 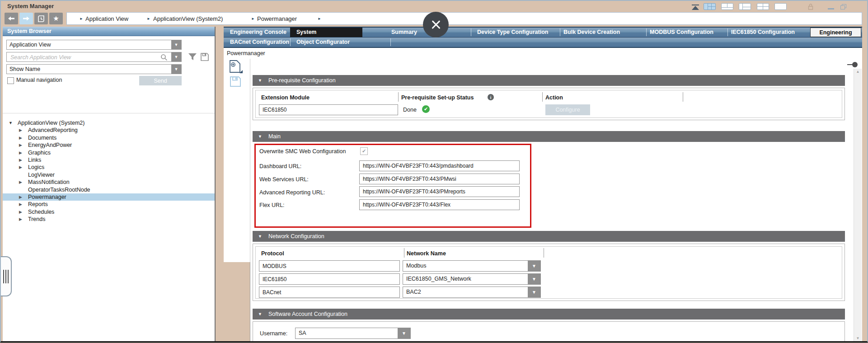 I want to click on sidebar-tree-item-massnotification: ▶ MassNotification, so click(x=108, y=182).